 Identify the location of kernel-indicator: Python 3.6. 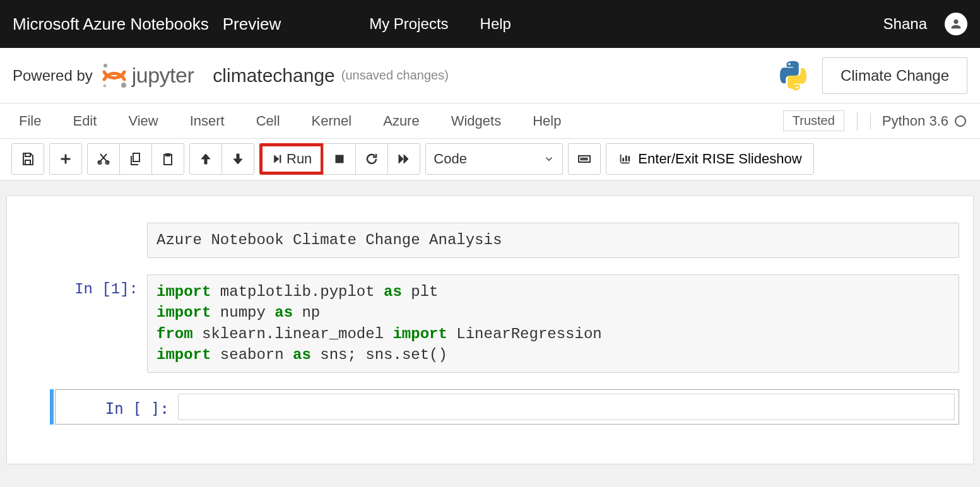
(918, 121).